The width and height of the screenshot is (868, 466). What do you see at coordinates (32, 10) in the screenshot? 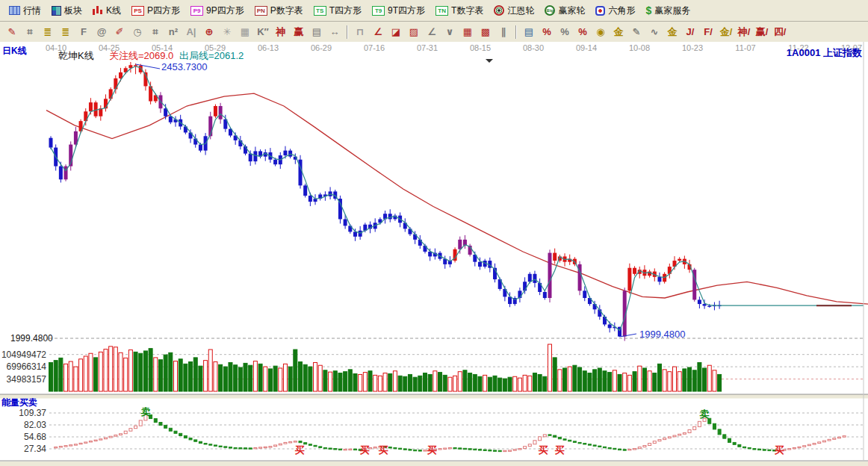
I see `menu-item-label: 行情` at bounding box center [32, 10].